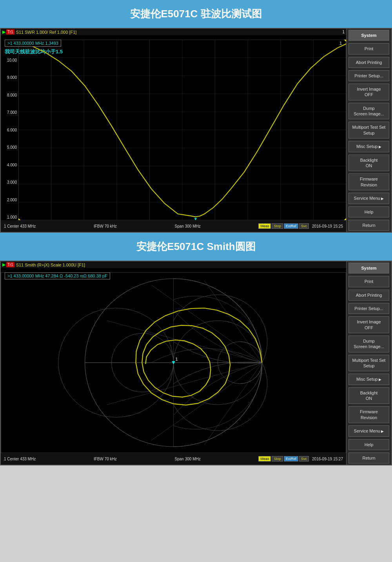  I want to click on play-icon-2: ▶, so click(4, 265).